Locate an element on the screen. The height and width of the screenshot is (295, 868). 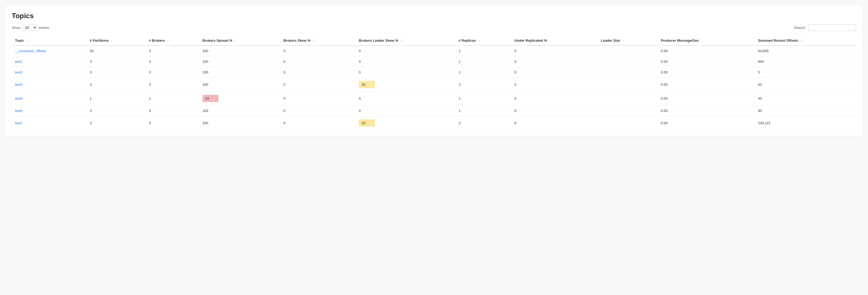
col-replicas: # Replicas ↑↓ is located at coordinates (483, 40).